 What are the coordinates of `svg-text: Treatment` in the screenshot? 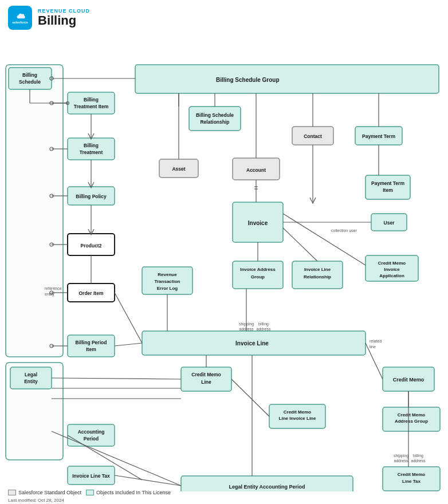 It's located at (92, 152).